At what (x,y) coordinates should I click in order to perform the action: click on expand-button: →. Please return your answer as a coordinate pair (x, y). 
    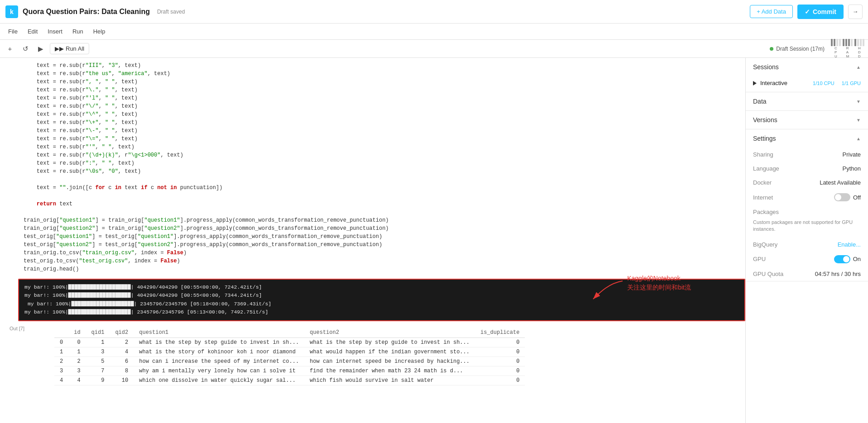
    Looking at the image, I should click on (855, 12).